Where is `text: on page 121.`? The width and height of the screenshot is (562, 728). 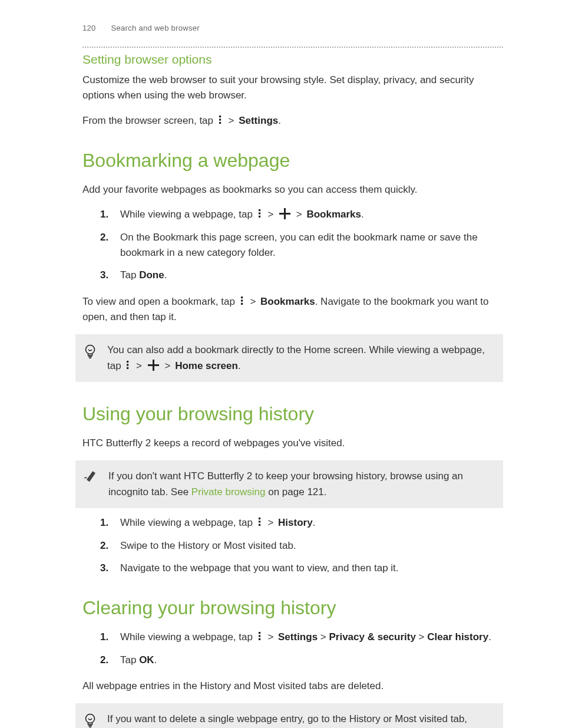 text: on page 121. is located at coordinates (296, 492).